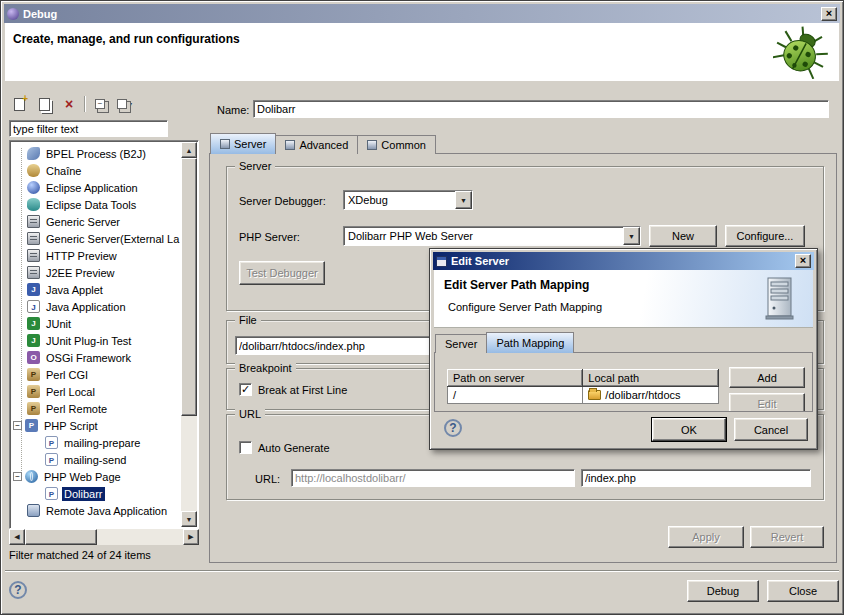 This screenshot has height=615, width=844. I want to click on tree-item-j2ee-preview: J2EE Preview, so click(96, 272).